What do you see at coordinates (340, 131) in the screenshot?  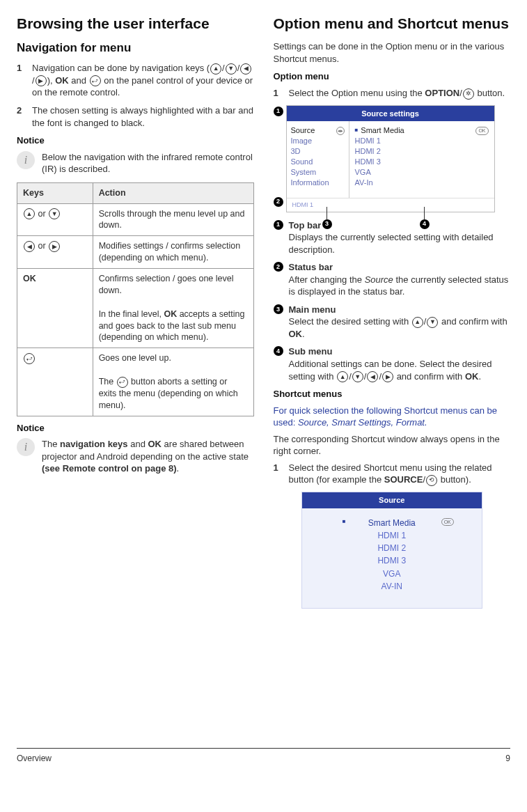 I see `lr-icon: ◂▸` at bounding box center [340, 131].